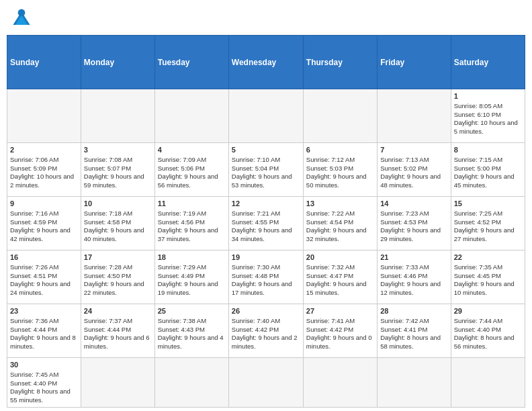 The image size is (532, 411). Describe the element at coordinates (44, 235) in the screenshot. I see `day-info: Daylight: 9 hours and 42 minutes.` at that location.